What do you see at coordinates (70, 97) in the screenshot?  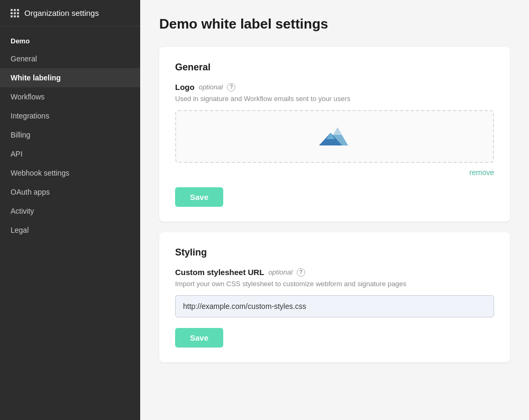 I see `sidebar-item-workflows: Workflows` at bounding box center [70, 97].